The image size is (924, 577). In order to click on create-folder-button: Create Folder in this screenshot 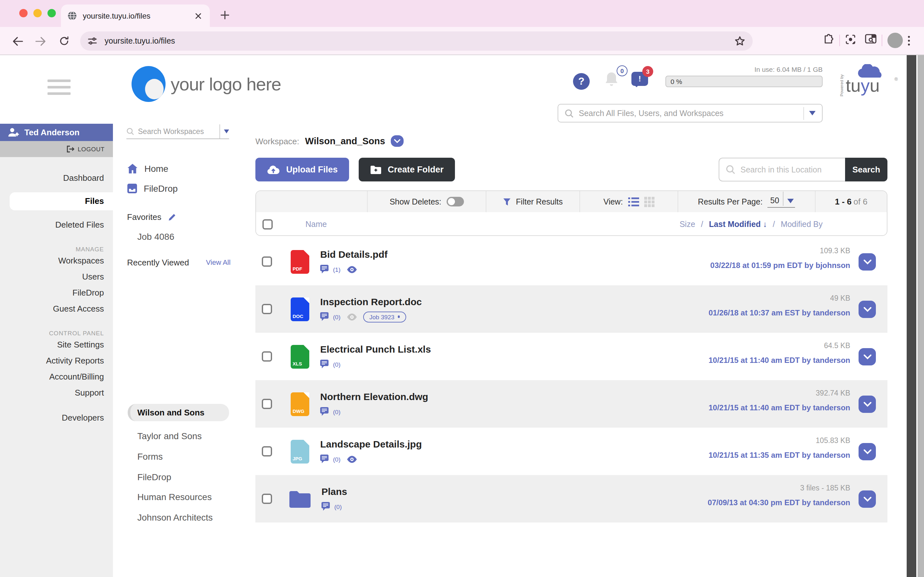, I will do `click(407, 169)`.